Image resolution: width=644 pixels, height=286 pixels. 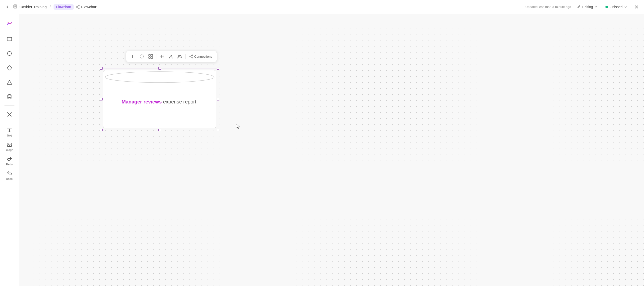 What do you see at coordinates (101, 130) in the screenshot?
I see `handle-bl` at bounding box center [101, 130].